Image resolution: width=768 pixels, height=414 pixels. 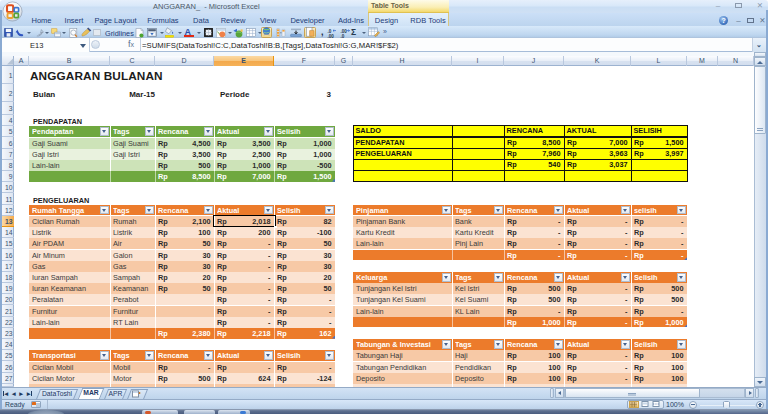 I want to click on svg-text: .00, so click(x=330, y=35).